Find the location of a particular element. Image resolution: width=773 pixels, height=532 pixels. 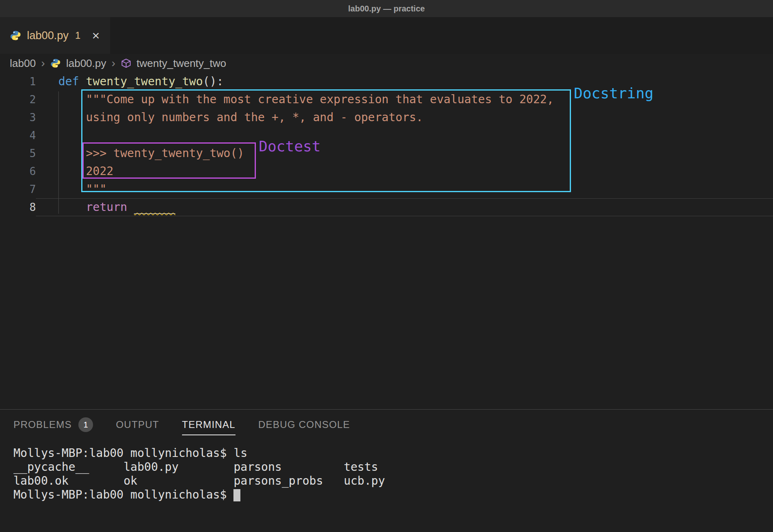

tab-bar: lab00.py 1 × is located at coordinates (386, 35).